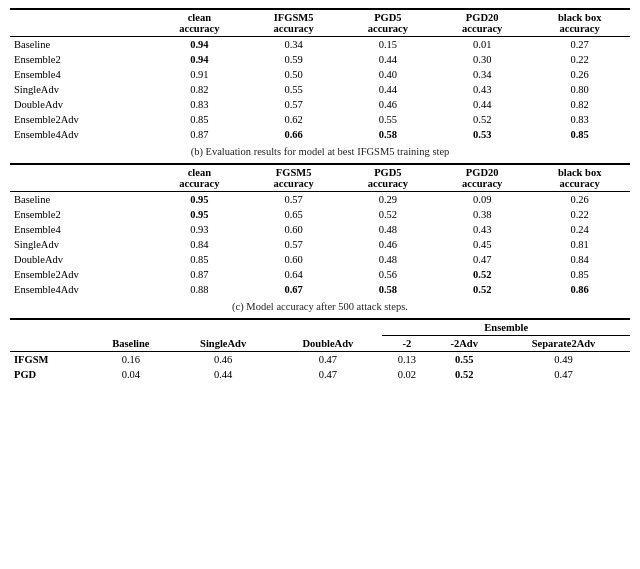 This screenshot has height=569, width=640. What do you see at coordinates (388, 45) in the screenshot?
I see `pgd5-val: 0.15` at bounding box center [388, 45].